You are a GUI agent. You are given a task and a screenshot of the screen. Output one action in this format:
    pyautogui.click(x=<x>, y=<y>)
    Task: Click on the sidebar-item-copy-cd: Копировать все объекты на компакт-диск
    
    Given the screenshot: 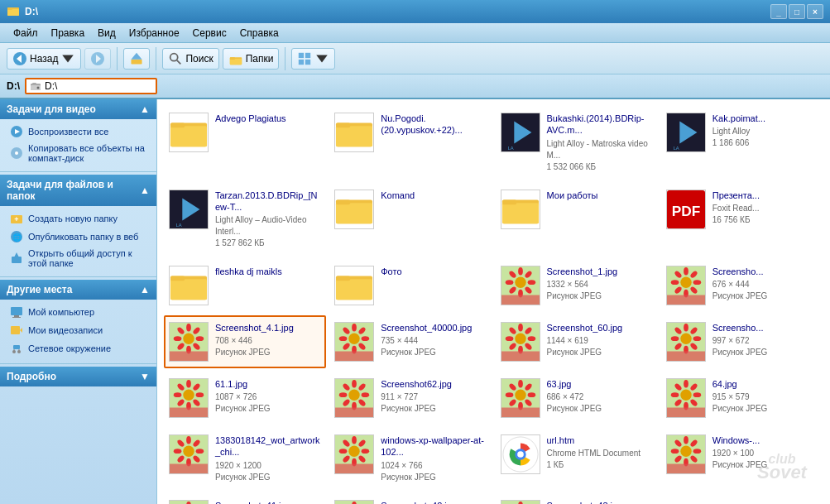 What is the action you would take?
    pyautogui.click(x=78, y=153)
    